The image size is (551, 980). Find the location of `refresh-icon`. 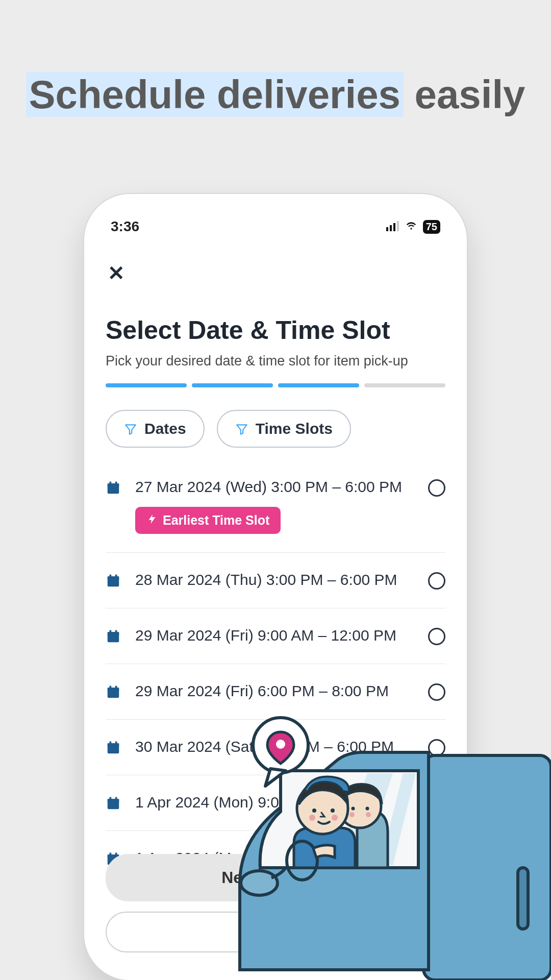

refresh-icon is located at coordinates (276, 932).